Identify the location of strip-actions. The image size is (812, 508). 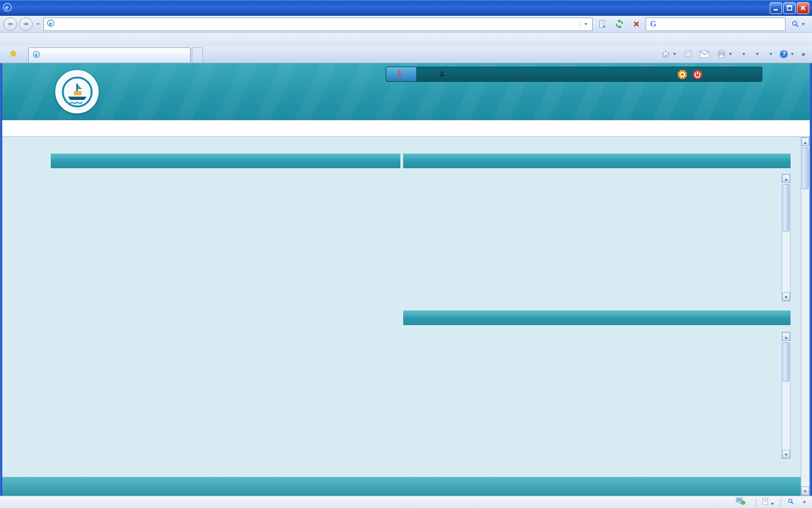
(690, 75).